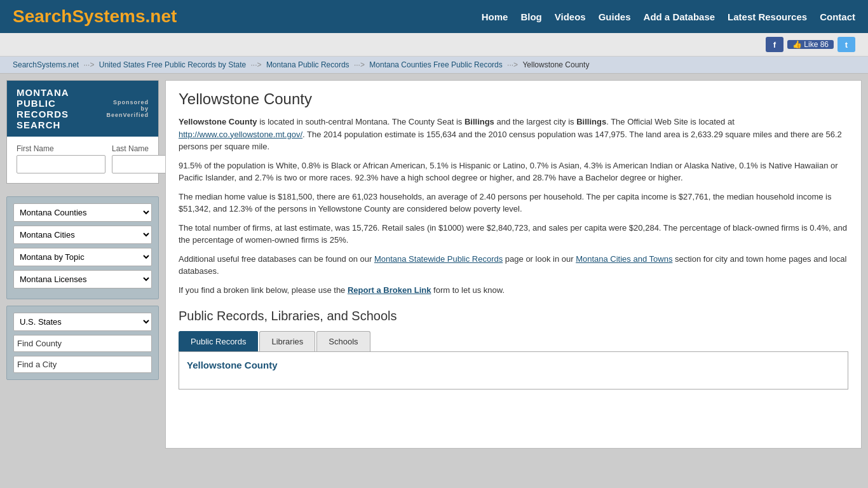 The height and width of the screenshot is (488, 868). Describe the element at coordinates (83, 235) in the screenshot. I see `montana-cities-select: Montana Cities` at that location.